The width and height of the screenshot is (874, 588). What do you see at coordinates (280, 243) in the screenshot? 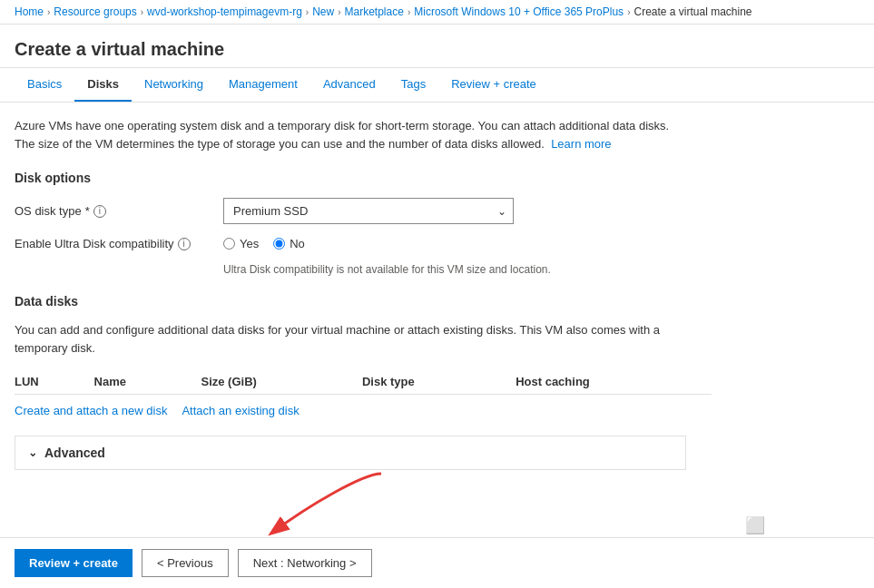
I see `ultra-disk-no-radio` at bounding box center [280, 243].